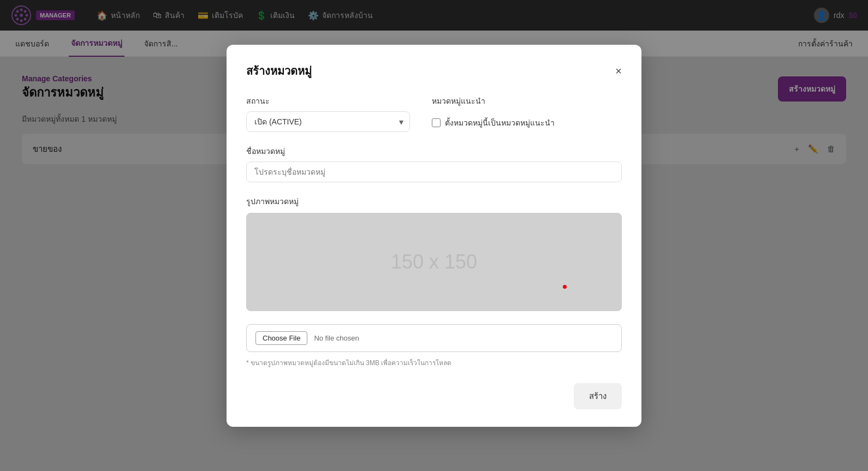  What do you see at coordinates (564, 287) in the screenshot?
I see `red-dot-indicator` at bounding box center [564, 287].